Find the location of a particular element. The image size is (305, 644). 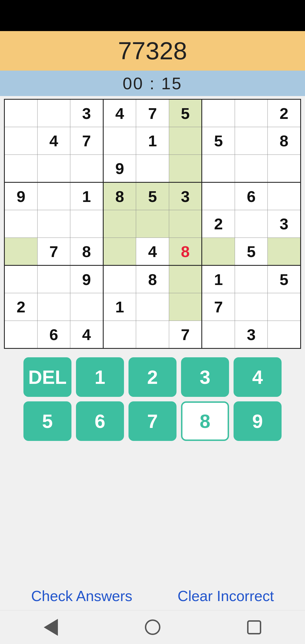

cell-7-6: 7 is located at coordinates (219, 307).